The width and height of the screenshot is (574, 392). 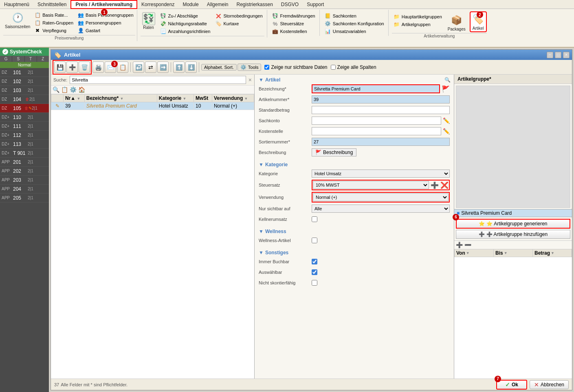 I want to click on menu-allgemein: Allgemein, so click(x=218, y=4).